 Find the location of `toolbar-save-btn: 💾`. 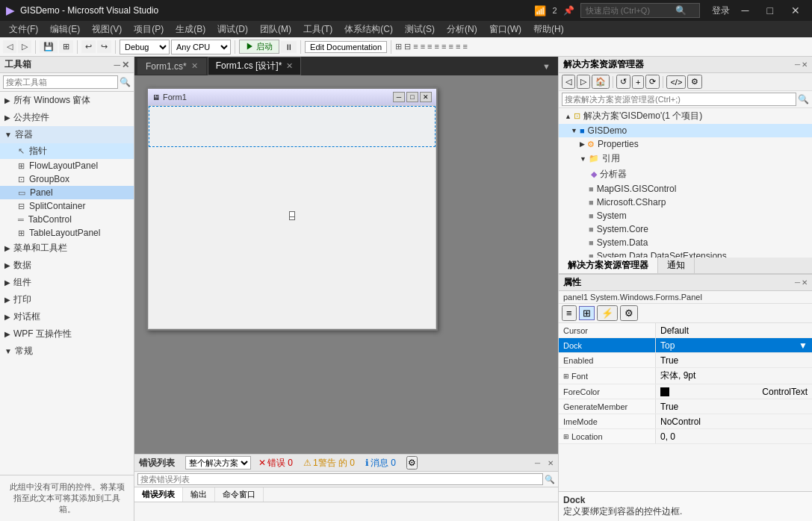

toolbar-save-btn: 💾 is located at coordinates (49, 46).